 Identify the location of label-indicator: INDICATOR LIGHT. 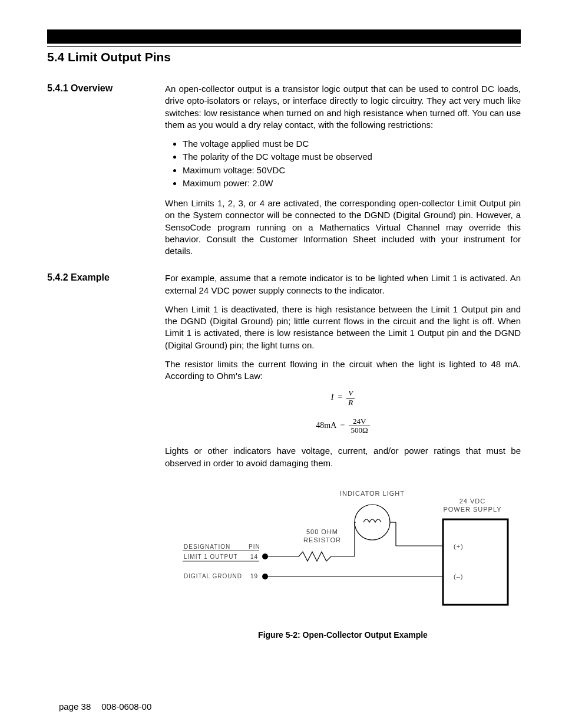
(372, 493).